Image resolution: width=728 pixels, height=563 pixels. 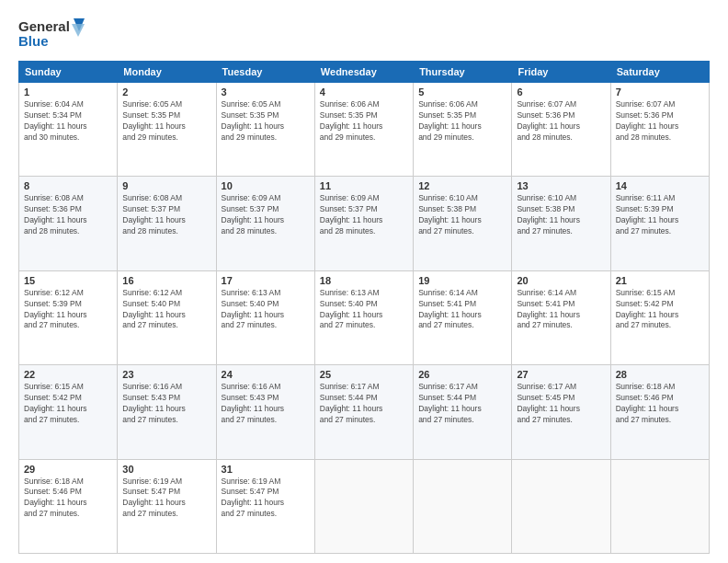 What do you see at coordinates (462, 186) in the screenshot?
I see `day-number: 12` at bounding box center [462, 186].